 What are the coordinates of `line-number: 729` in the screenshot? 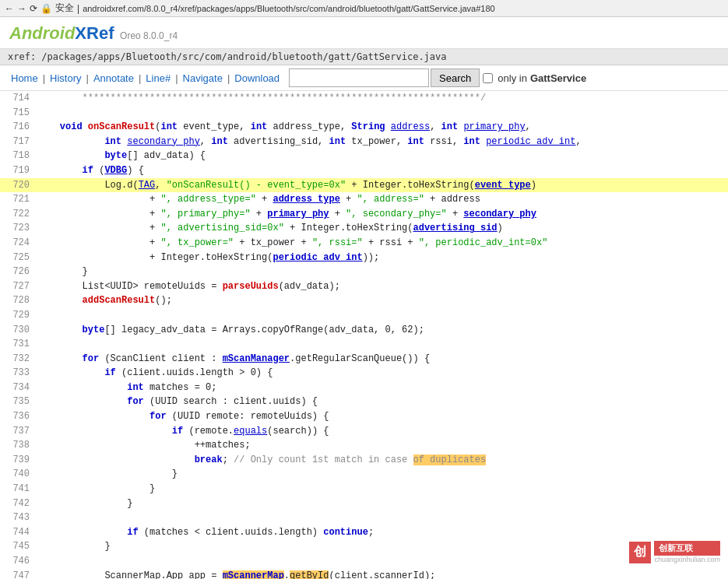 It's located at (19, 316).